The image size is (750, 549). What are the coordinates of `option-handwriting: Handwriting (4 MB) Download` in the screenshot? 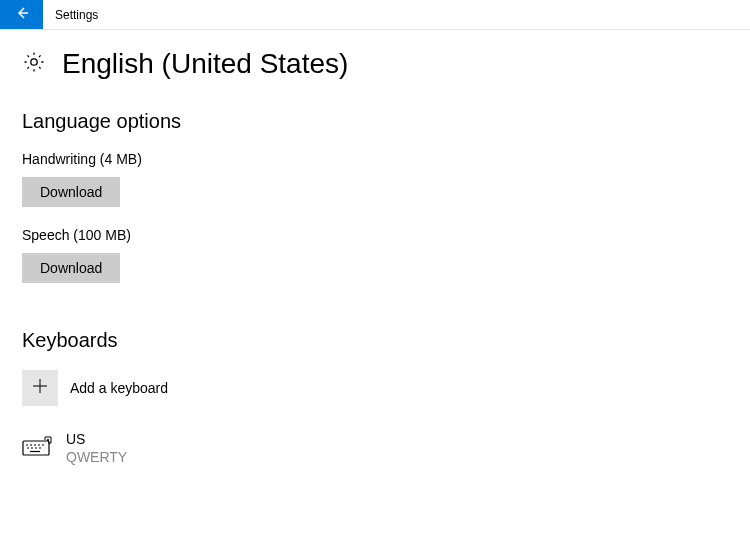 It's located at (375, 179).